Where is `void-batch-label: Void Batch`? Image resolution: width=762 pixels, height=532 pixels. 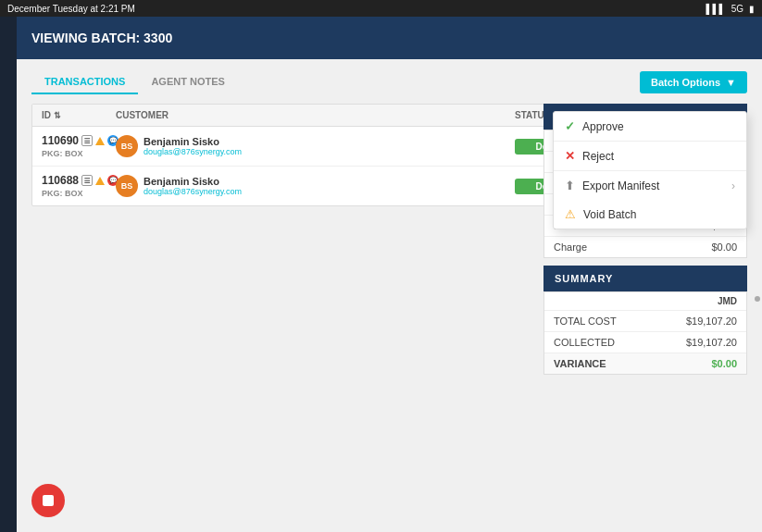
void-batch-label: Void Batch is located at coordinates (609, 215).